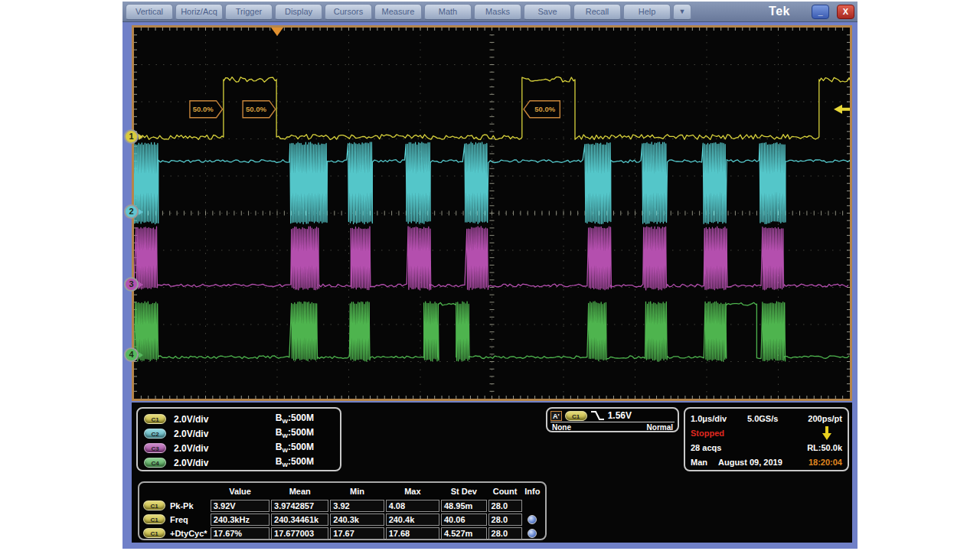 The image size is (980, 551). Describe the element at coordinates (766, 447) in the screenshot. I see `acquisition-count-row: 28 acqs RL:50.0k` at that location.